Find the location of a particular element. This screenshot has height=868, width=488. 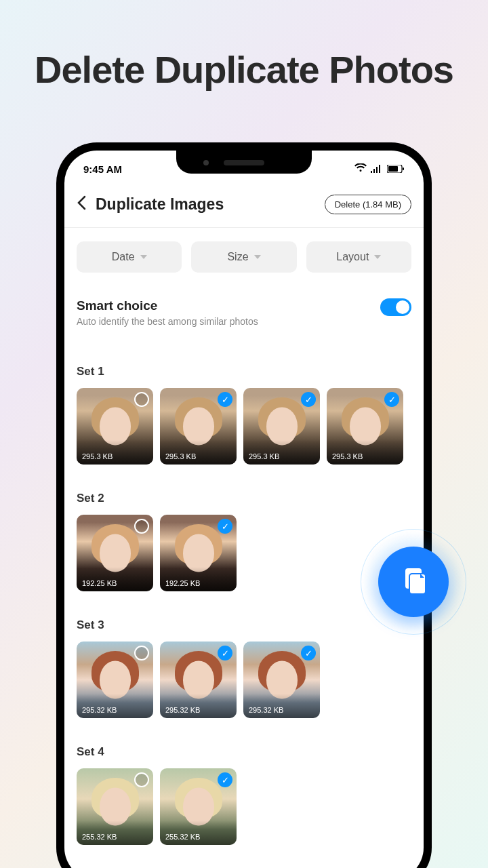

filter-label: Size is located at coordinates (237, 257).